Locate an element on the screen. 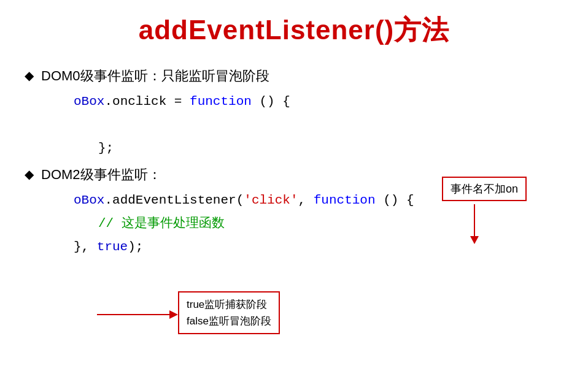 The height and width of the screenshot is (371, 588). code-line-dom0-1: oBox.onclick = function () { is located at coordinates (319, 102).